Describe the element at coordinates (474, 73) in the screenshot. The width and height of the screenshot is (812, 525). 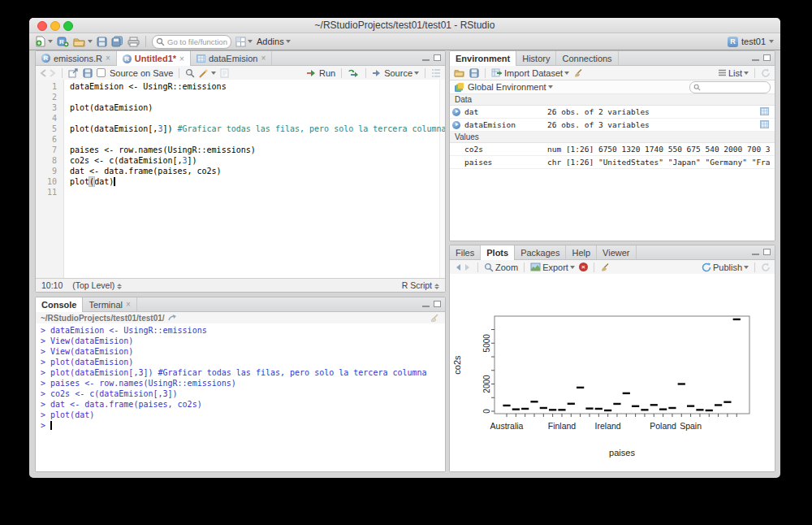
I see `save-workspace-icon` at that location.